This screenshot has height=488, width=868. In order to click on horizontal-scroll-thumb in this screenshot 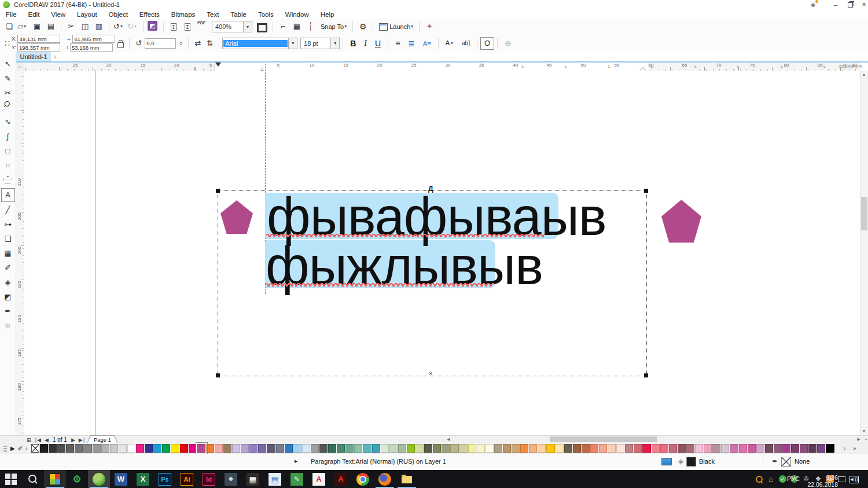, I will do `click(603, 439)`.